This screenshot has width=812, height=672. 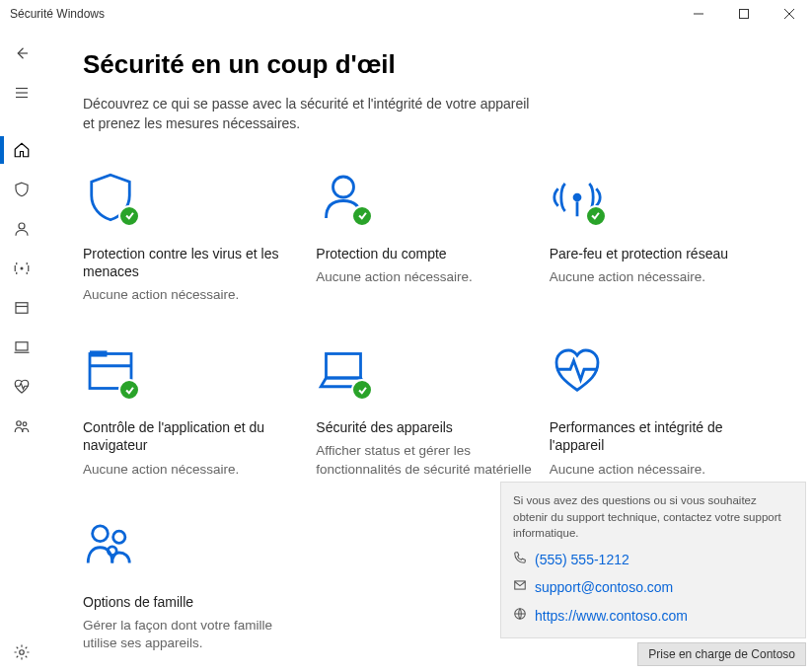 What do you see at coordinates (661, 237) in the screenshot?
I see `tile-firewall: Pare-feu et protection réseau Aucune act…` at bounding box center [661, 237].